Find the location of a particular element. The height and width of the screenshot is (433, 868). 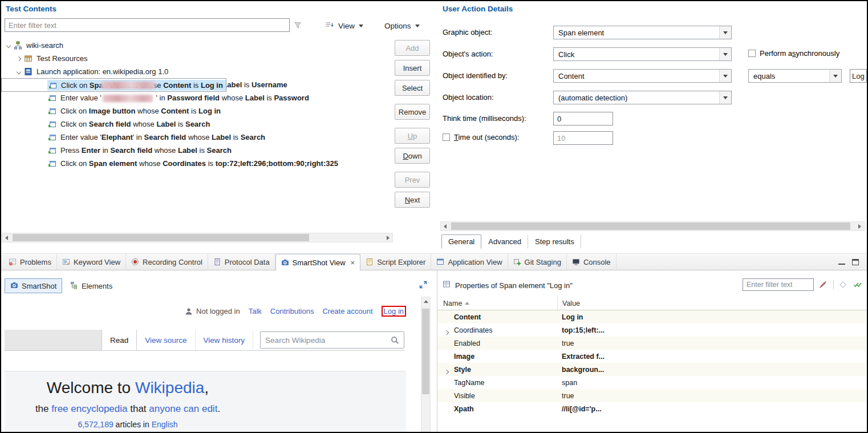

tab-general: General is located at coordinates (461, 242).